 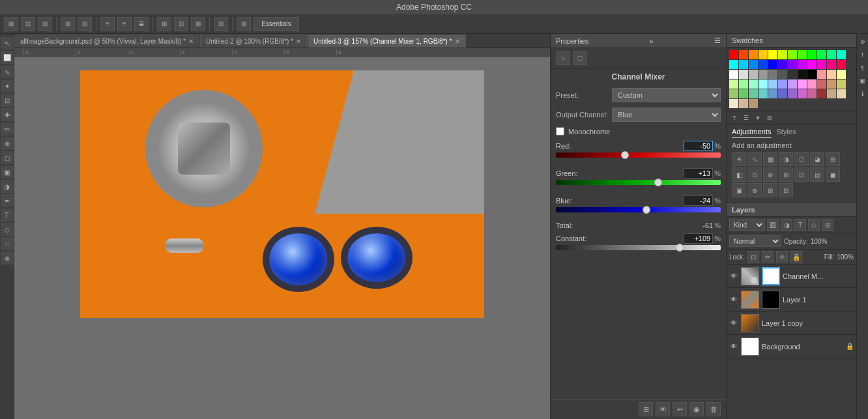 What do you see at coordinates (697, 409) in the screenshot?
I see `footer-visibility-icon: ◉` at bounding box center [697, 409].